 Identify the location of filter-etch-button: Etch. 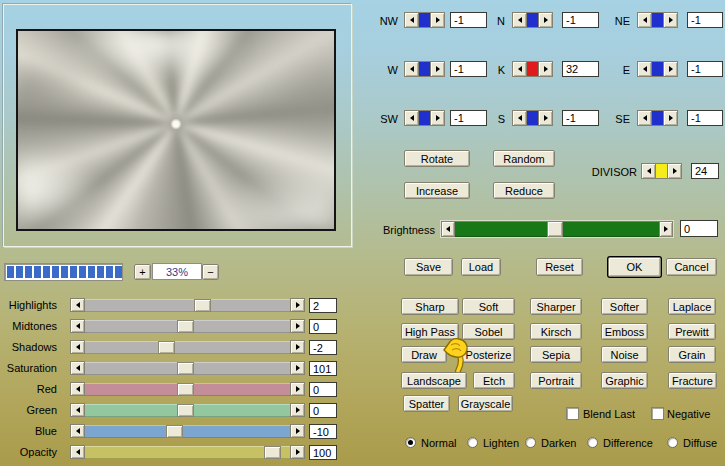
(494, 380).